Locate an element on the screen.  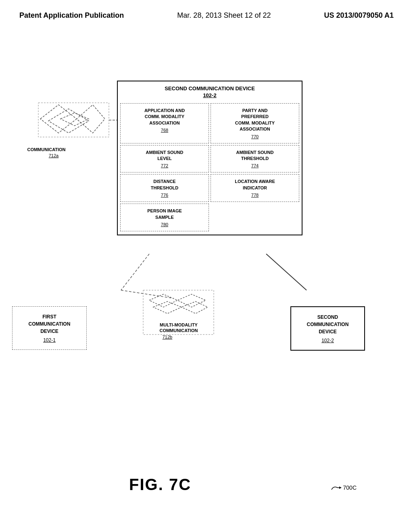
fig-label: FIG. 7C is located at coordinates (160, 484).